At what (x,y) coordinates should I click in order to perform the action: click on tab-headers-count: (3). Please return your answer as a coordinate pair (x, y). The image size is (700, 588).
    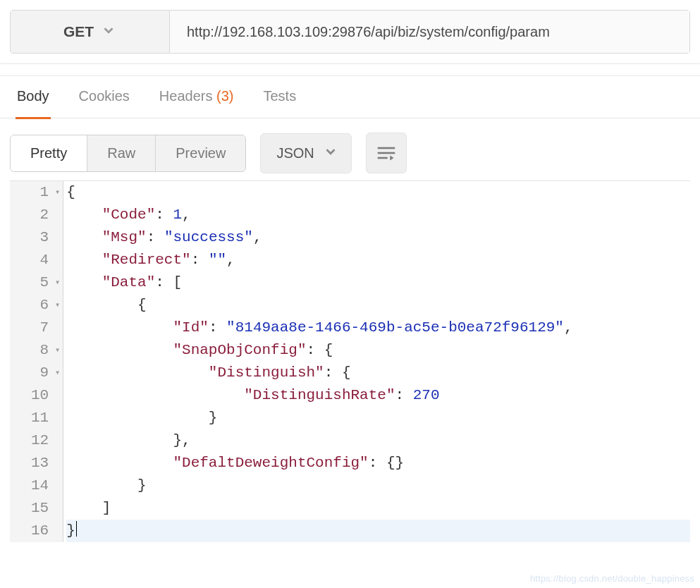
    Looking at the image, I should click on (225, 96).